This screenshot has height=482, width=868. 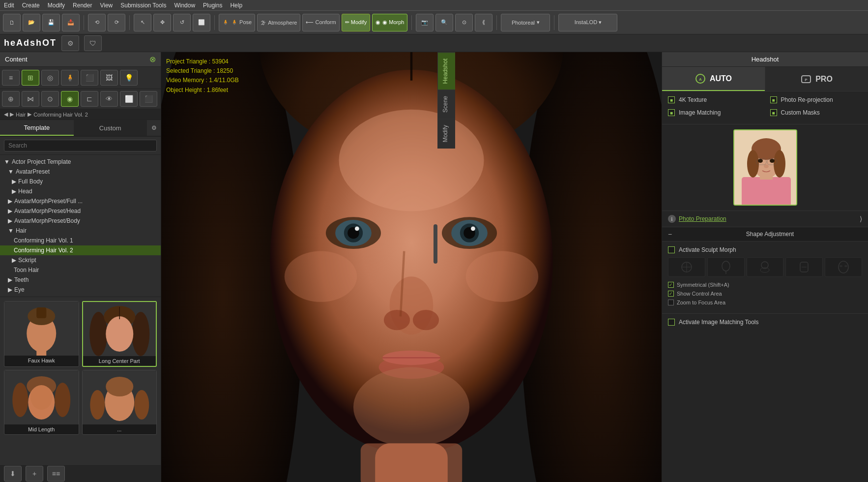 What do you see at coordinates (774, 100) in the screenshot?
I see `checkbox-photo-reproj` at bounding box center [774, 100].